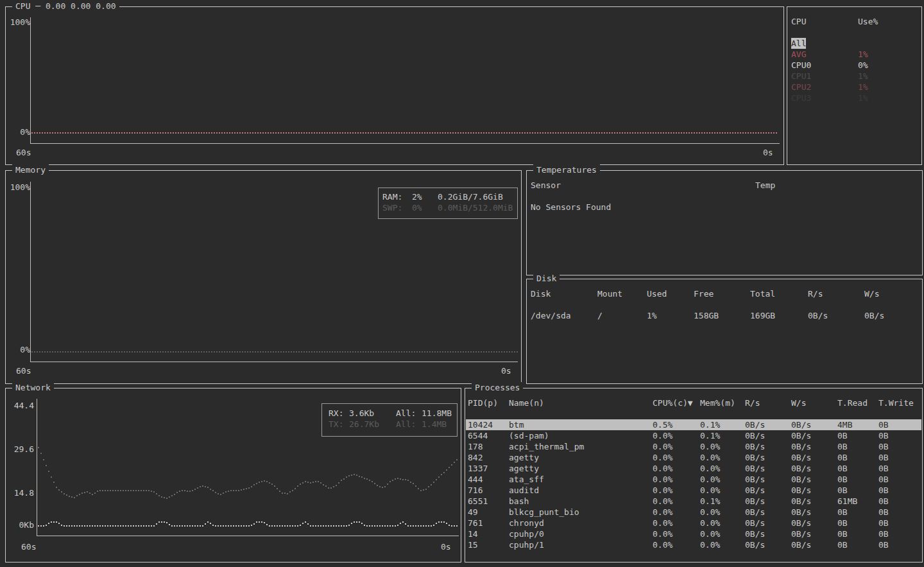  Describe the element at coordinates (863, 98) in the screenshot. I see `cpu-legend-use-value: 1%` at that location.